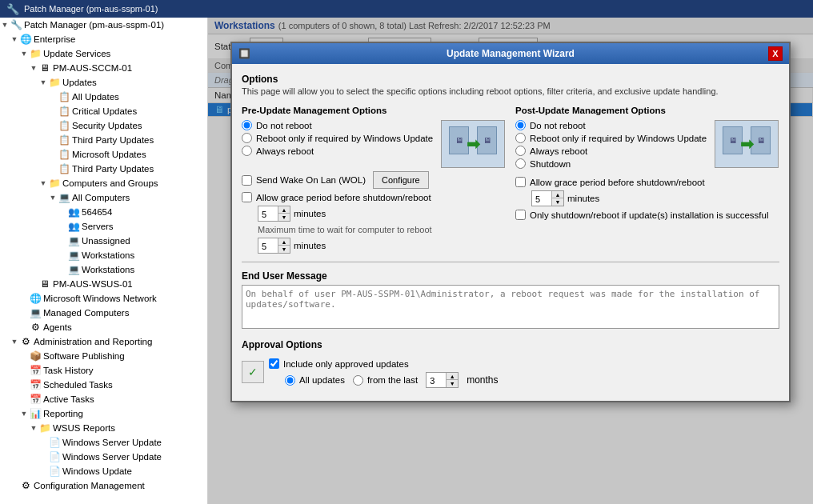 This screenshot has width=813, height=504. I want to click on sidebar-item-scheduled-tasks: 📅Scheduled Tasks, so click(104, 385).